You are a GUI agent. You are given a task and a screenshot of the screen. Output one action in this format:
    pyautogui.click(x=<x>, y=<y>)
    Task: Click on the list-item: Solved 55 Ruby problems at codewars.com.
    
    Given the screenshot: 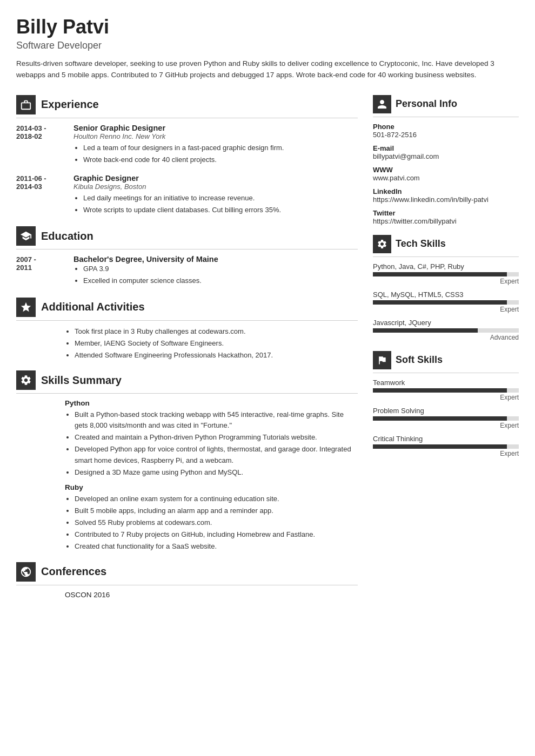 What is the action you would take?
    pyautogui.click(x=216, y=523)
    